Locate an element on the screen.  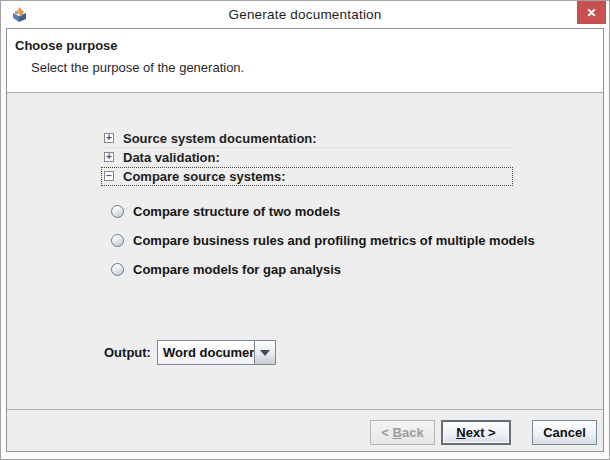
radio-option-label: Compare business rules and profiling met… is located at coordinates (334, 240).